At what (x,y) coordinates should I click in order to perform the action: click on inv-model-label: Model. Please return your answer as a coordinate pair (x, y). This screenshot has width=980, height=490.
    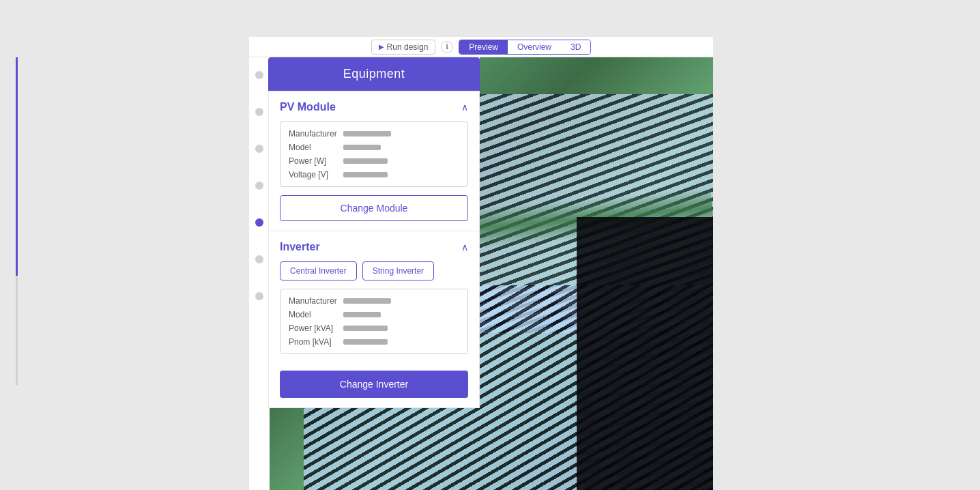
    Looking at the image, I should click on (316, 315).